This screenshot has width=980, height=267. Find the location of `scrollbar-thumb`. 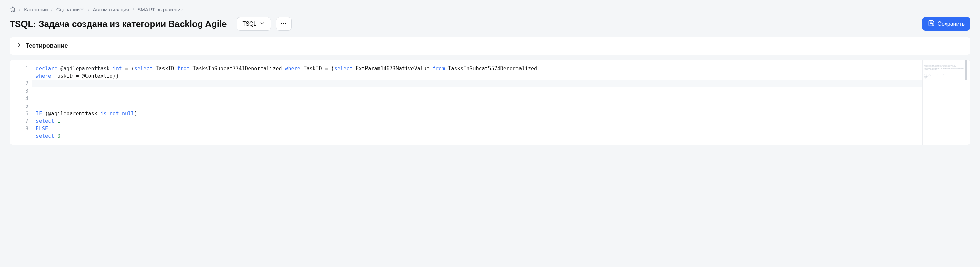

scrollbar-thumb is located at coordinates (966, 70).